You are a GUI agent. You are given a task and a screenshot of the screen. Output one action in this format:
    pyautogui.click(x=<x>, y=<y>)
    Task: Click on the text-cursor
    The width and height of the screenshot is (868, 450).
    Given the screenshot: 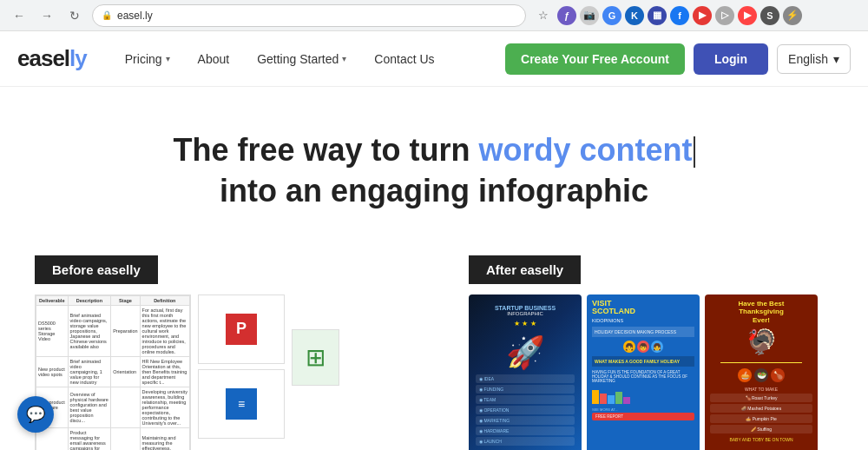 What is the action you would take?
    pyautogui.click(x=694, y=152)
    